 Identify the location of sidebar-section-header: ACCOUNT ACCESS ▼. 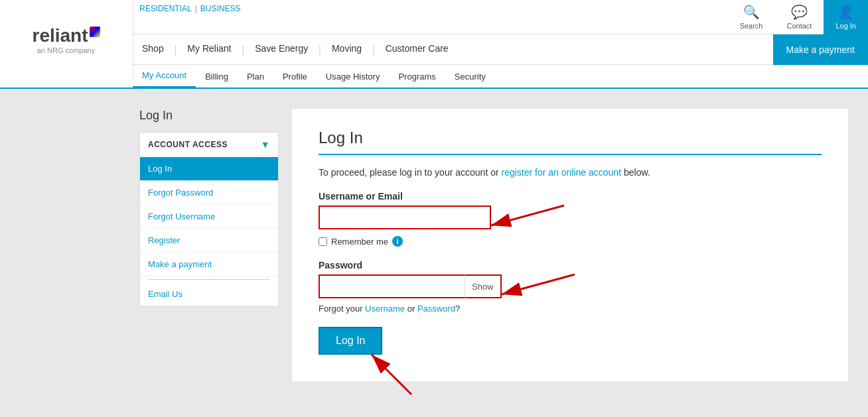
(209, 145).